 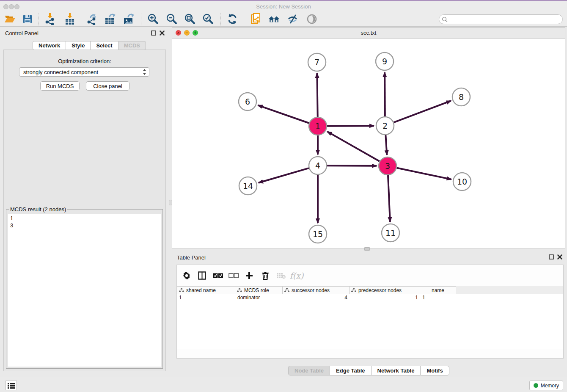 What do you see at coordinates (190, 19) in the screenshot?
I see `zoom-fit-icon` at bounding box center [190, 19].